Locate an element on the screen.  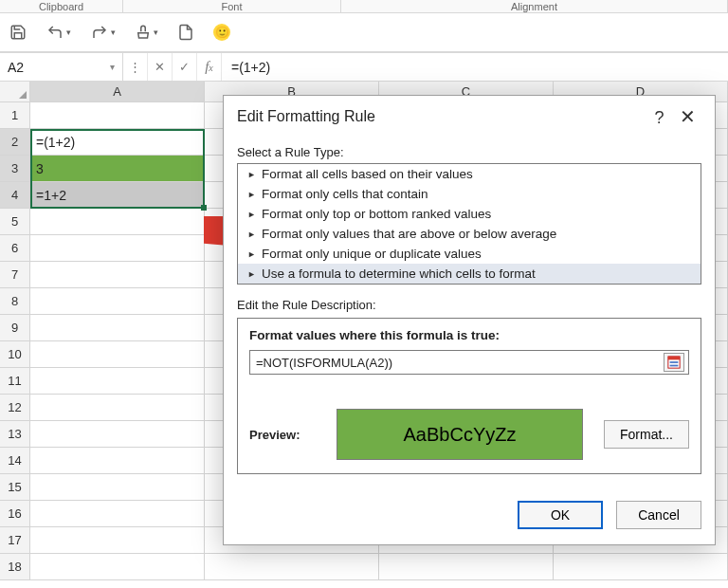
undo-icon: ▾ is located at coordinates (59, 32).